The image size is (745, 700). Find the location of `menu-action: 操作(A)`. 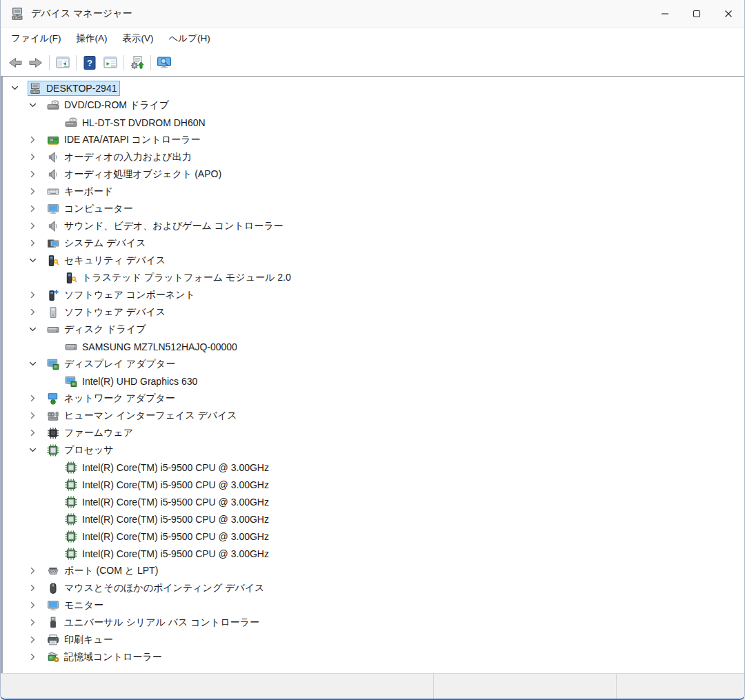

menu-action: 操作(A) is located at coordinates (92, 39).